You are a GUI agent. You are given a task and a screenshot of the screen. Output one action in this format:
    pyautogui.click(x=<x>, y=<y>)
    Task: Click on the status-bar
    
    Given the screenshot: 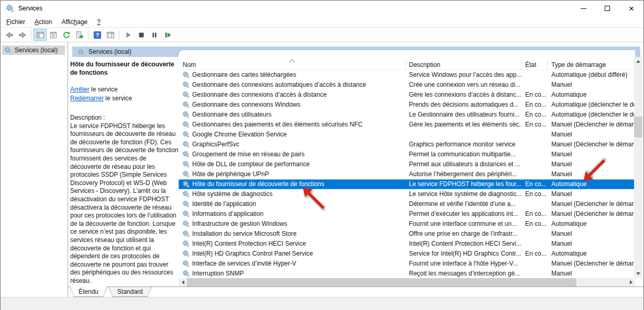 What is the action you would take?
    pyautogui.click(x=322, y=303)
    